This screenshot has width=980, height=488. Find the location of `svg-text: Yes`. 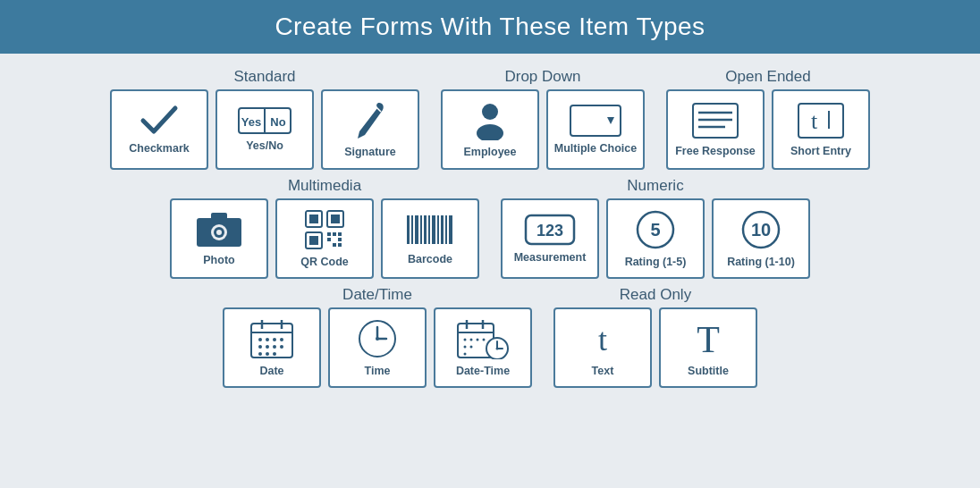

svg-text: Yes is located at coordinates (251, 122).